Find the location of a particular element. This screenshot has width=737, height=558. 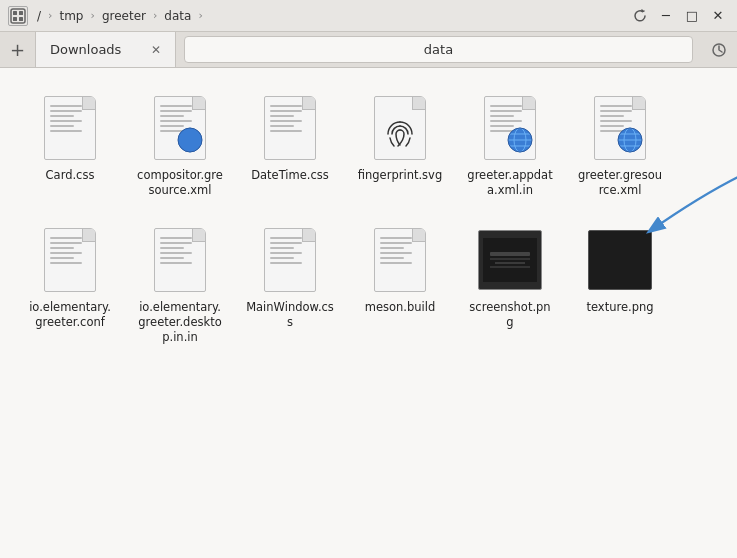

close-button: ✕ is located at coordinates (718, 16).